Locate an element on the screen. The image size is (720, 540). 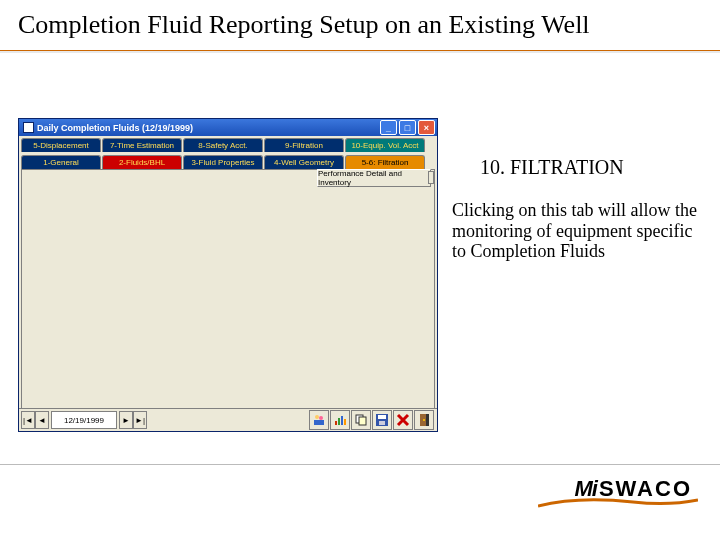
date-field: 12/19/1999 is located at coordinates (84, 420).